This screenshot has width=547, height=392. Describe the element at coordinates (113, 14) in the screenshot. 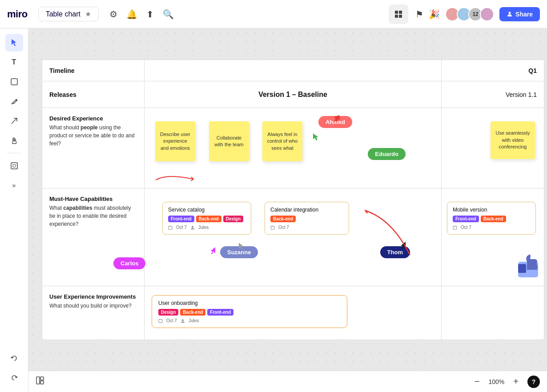

I see `settings-icon: ⚙` at that location.